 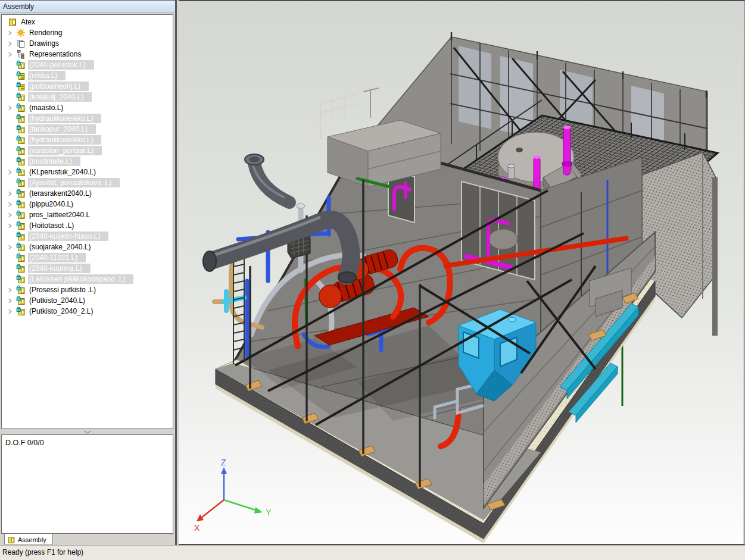 What do you see at coordinates (87, 54) in the screenshot?
I see `tree-item: Representations` at bounding box center [87, 54].